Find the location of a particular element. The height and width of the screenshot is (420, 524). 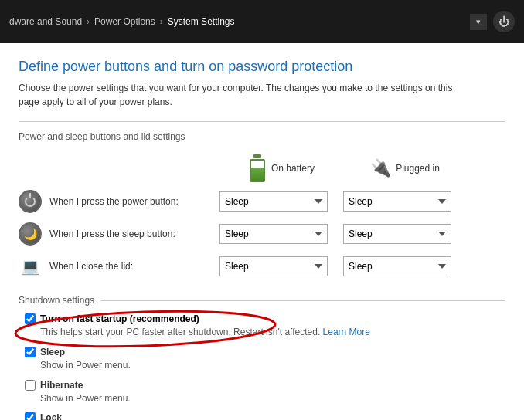

hibernate-item: Hibernate Show in Power menu. is located at coordinates (265, 392).